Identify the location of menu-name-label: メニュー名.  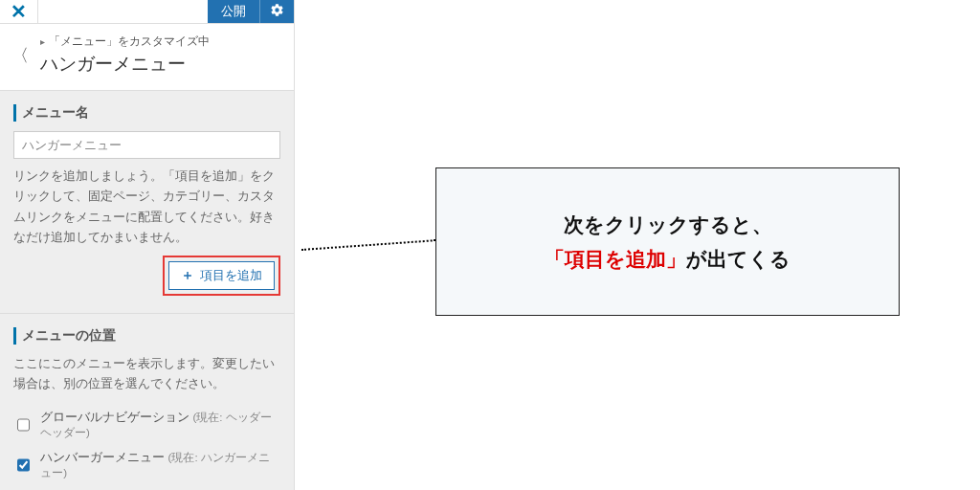
(147, 113).